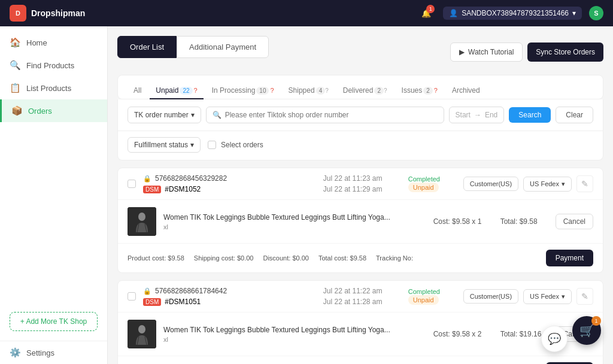 The width and height of the screenshot is (613, 364). Describe the element at coordinates (243, 91) in the screenshot. I see `status-tab-in-processing: In Processing10?` at that location.